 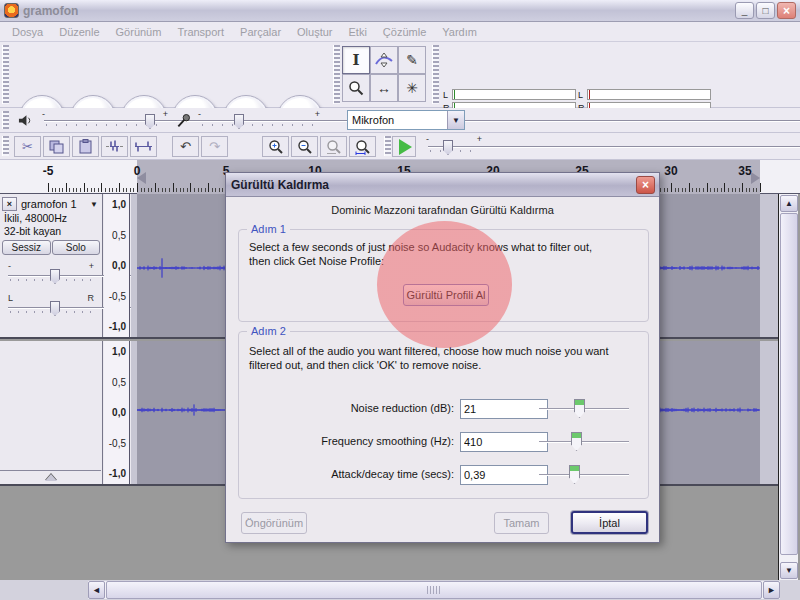 What do you see at coordinates (280, 185) in the screenshot?
I see `dialog-title: Gürültü Kaldırma` at bounding box center [280, 185].